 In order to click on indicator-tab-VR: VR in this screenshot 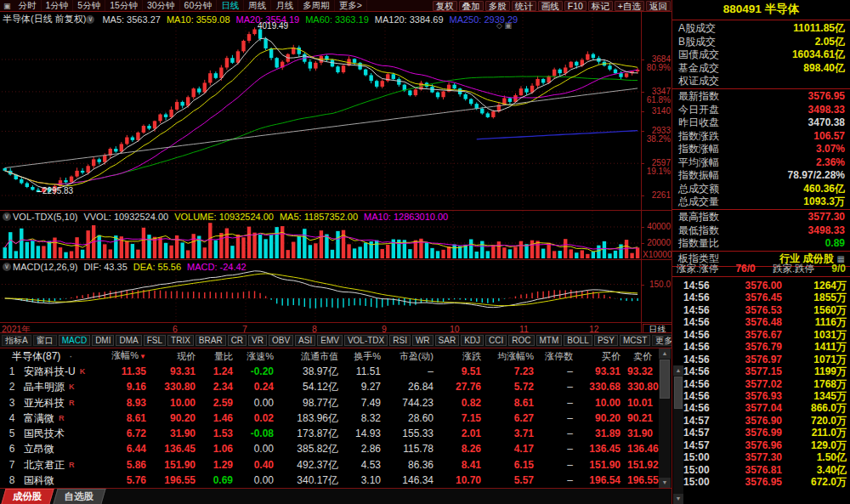, I will do `click(258, 340)`.